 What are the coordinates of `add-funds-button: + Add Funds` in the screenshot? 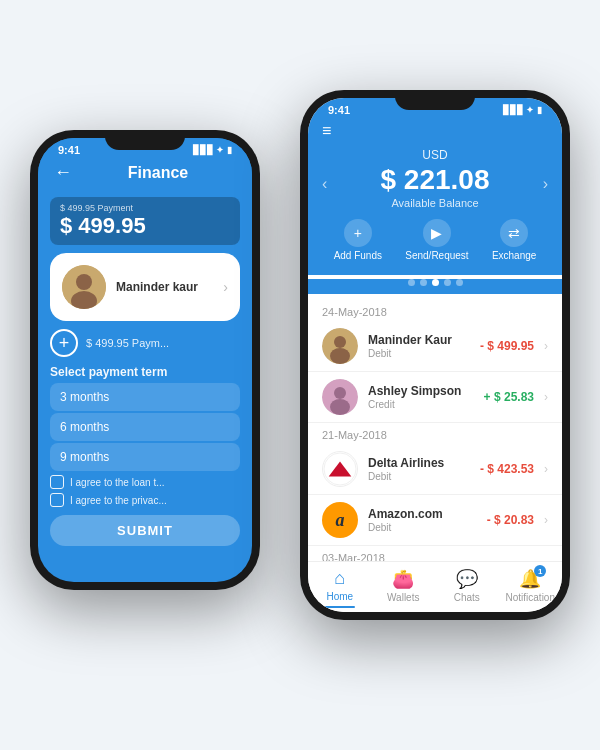 It's located at (358, 240).